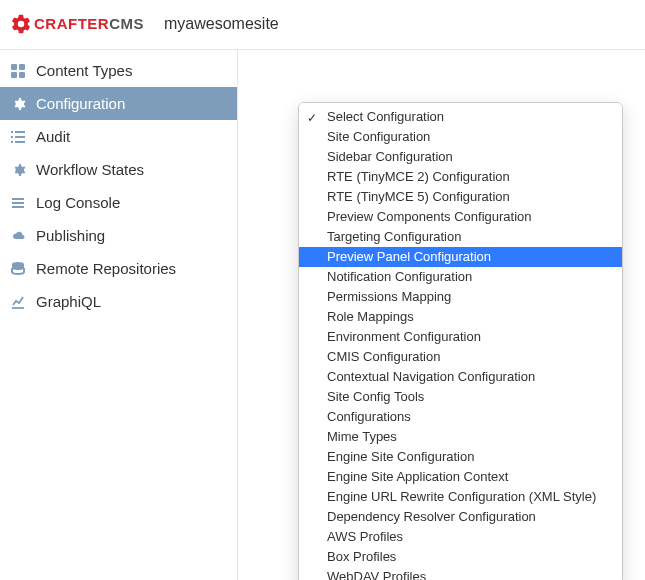 This screenshot has height=580, width=645. What do you see at coordinates (432, 517) in the screenshot?
I see `dropdown-option-label: Dependency Resolver Configuration` at bounding box center [432, 517].